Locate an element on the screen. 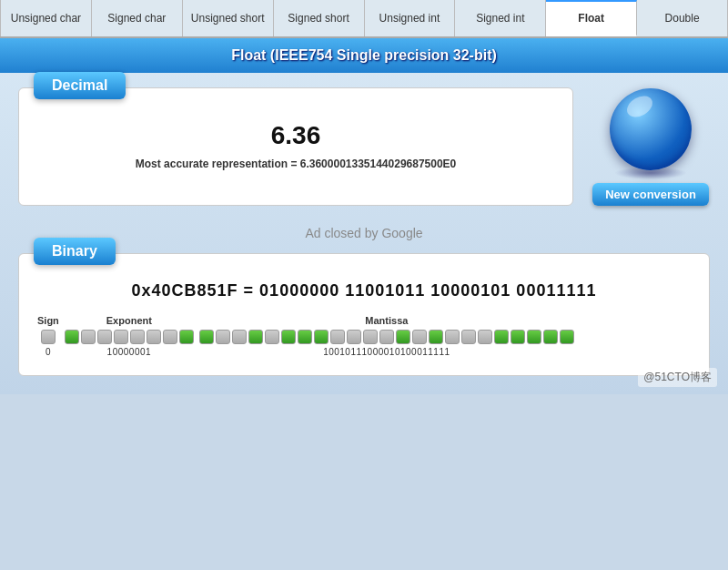 This screenshot has height=570, width=728. bit-value-label: 0 is located at coordinates (48, 351).